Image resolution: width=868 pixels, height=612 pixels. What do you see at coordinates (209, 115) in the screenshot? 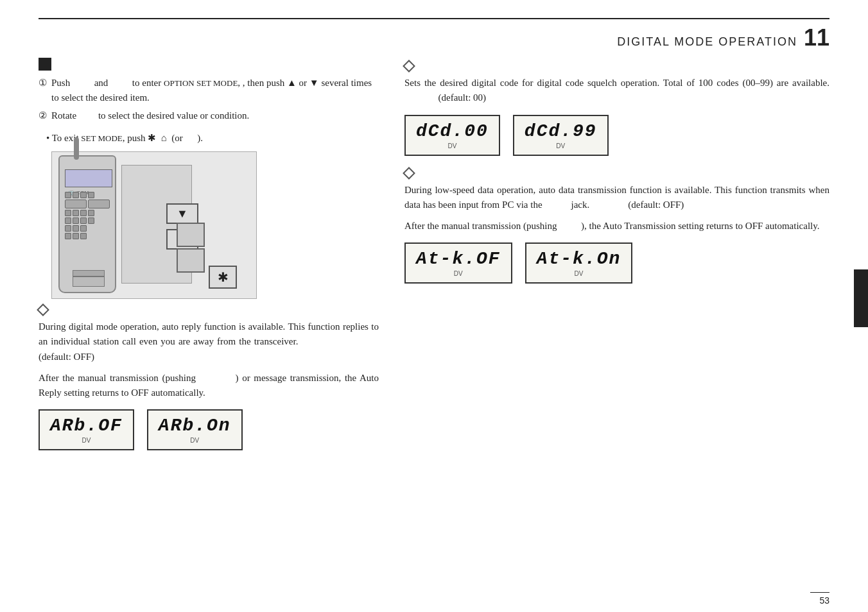
I see `step-2: ② Rotate to select the desired value or …` at bounding box center [209, 115].